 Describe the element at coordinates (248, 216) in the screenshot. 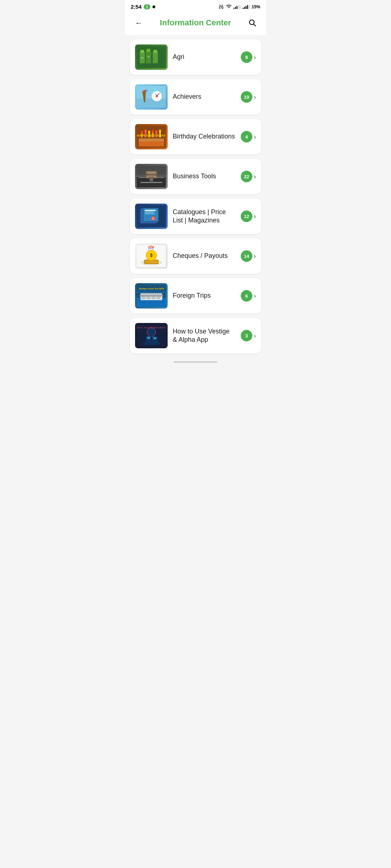

I see `item-right-catalogues: 12 ›` at that location.